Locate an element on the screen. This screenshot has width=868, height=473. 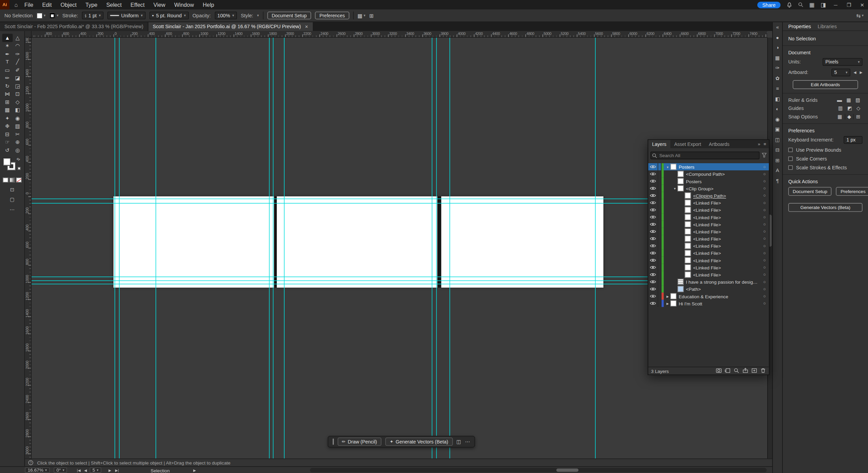
color-button is located at coordinates (5, 180).